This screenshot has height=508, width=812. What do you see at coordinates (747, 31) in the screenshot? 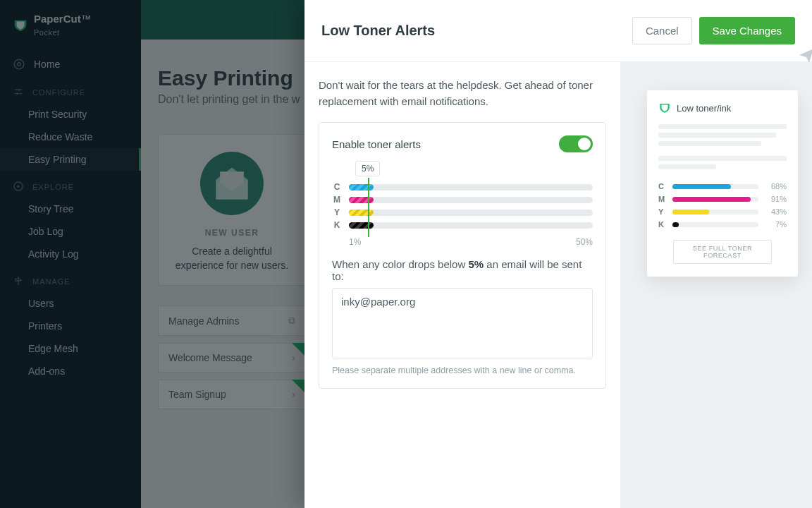
I see `save-button: Save Changes` at bounding box center [747, 31].